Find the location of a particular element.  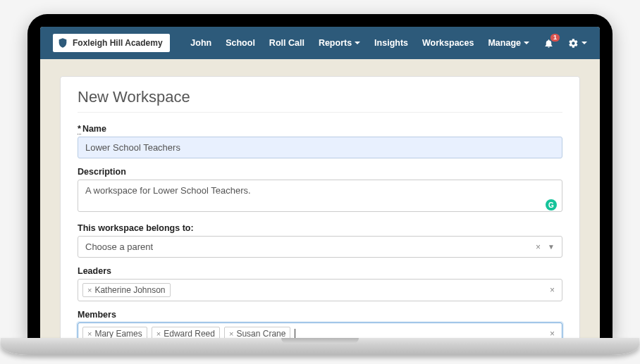

leader-tag-label: Katherine Johnson is located at coordinates (130, 290).